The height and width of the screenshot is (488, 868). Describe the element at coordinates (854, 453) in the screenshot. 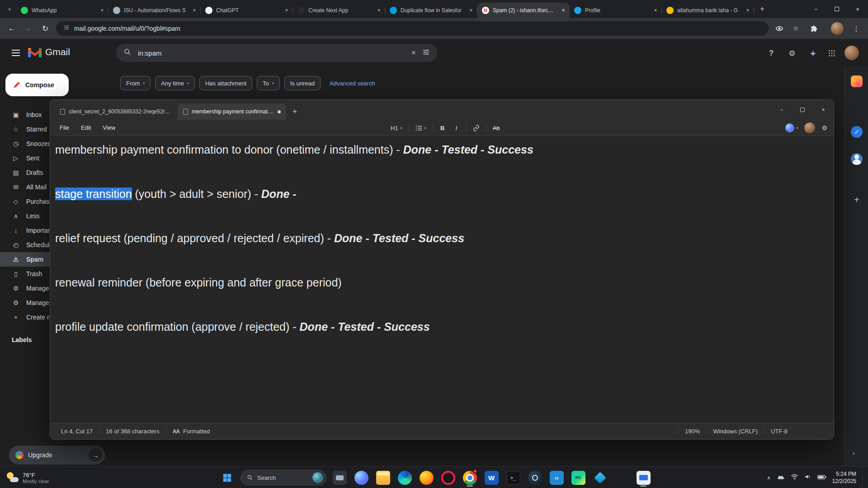

I see `expand-panel-icon: ›` at that location.